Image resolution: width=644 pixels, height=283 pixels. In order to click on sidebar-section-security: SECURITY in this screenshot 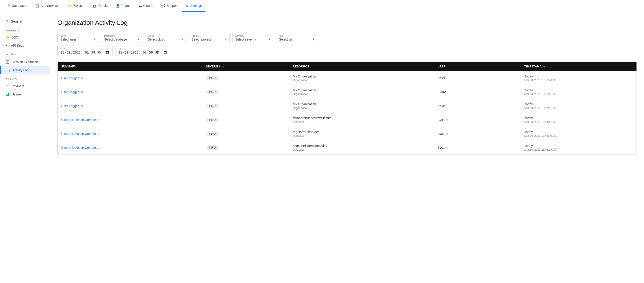, I will do `click(25, 30)`.